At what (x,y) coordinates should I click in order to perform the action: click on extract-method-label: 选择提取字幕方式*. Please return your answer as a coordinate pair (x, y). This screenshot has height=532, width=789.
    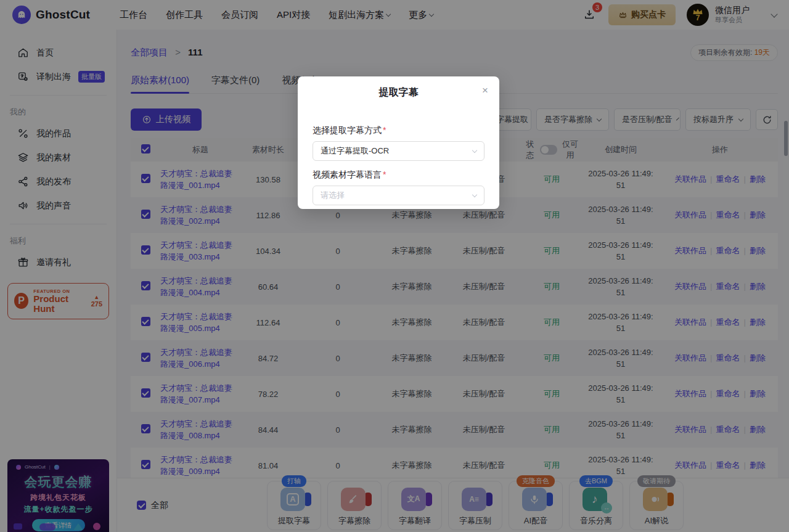
    Looking at the image, I should click on (398, 131).